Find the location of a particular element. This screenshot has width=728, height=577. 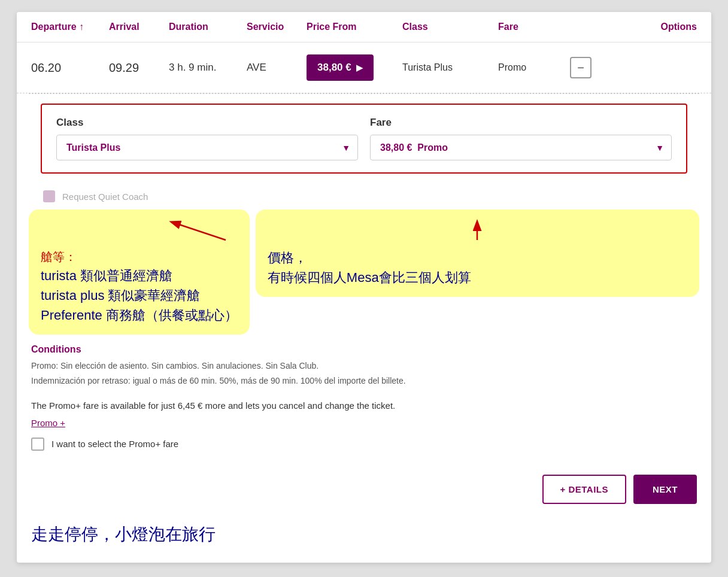

annotation-box-left: 艙等： turista 類似普通經濟艙 turista plus 類似豪華經濟艙… is located at coordinates (139, 272).